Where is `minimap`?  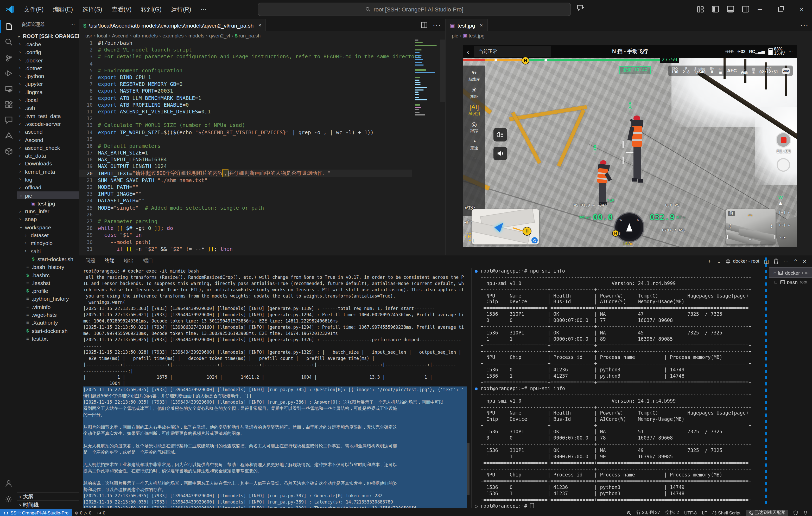
minimap is located at coordinates (426, 147).